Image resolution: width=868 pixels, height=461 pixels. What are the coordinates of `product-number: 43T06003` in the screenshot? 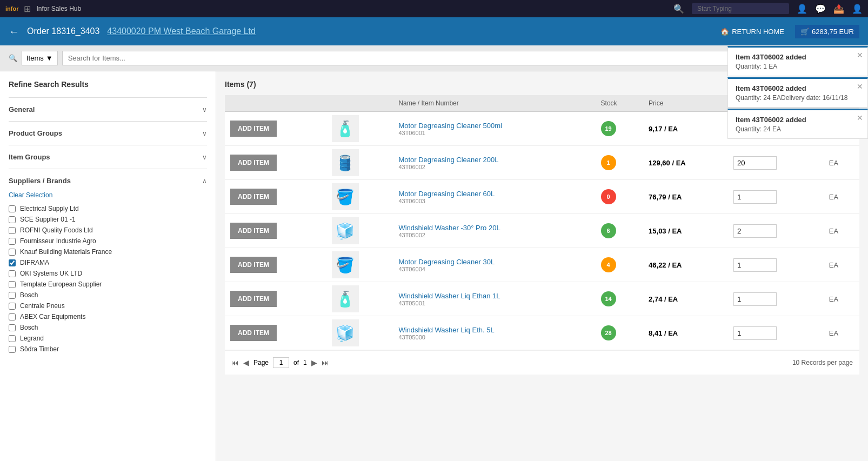 It's located at (494, 201).